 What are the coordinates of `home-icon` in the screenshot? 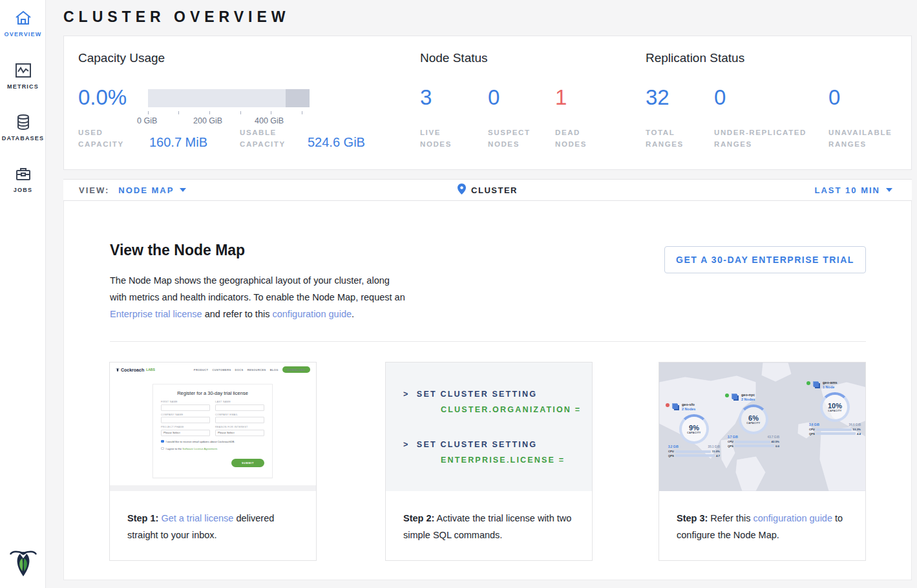 It's located at (23, 18).